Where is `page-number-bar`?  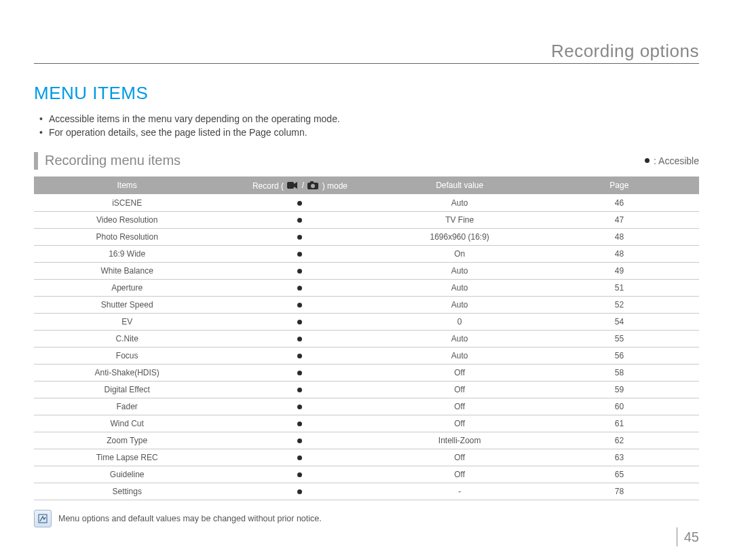 page-number-bar is located at coordinates (677, 537).